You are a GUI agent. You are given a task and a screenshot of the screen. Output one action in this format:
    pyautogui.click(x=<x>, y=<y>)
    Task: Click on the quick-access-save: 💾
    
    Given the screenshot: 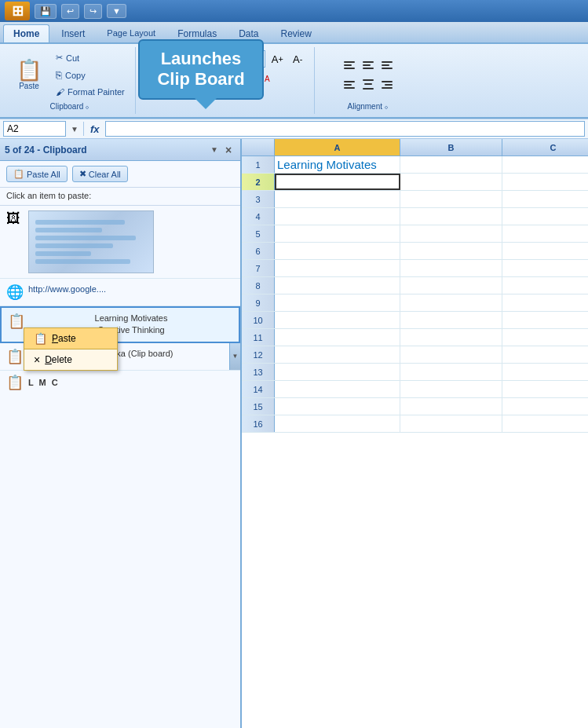 What is the action you would take?
    pyautogui.click(x=46, y=11)
    